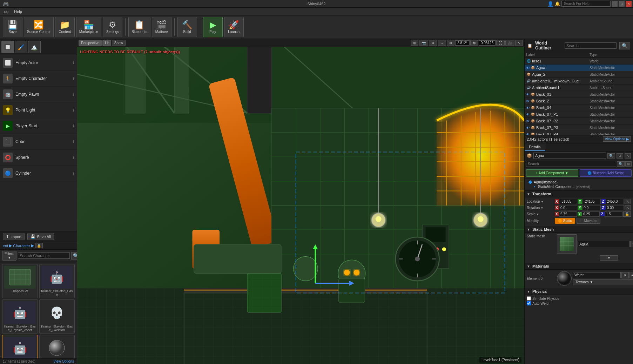 This screenshot has height=364, width=633. Describe the element at coordinates (597, 275) in the screenshot. I see `material-name-input` at that location.